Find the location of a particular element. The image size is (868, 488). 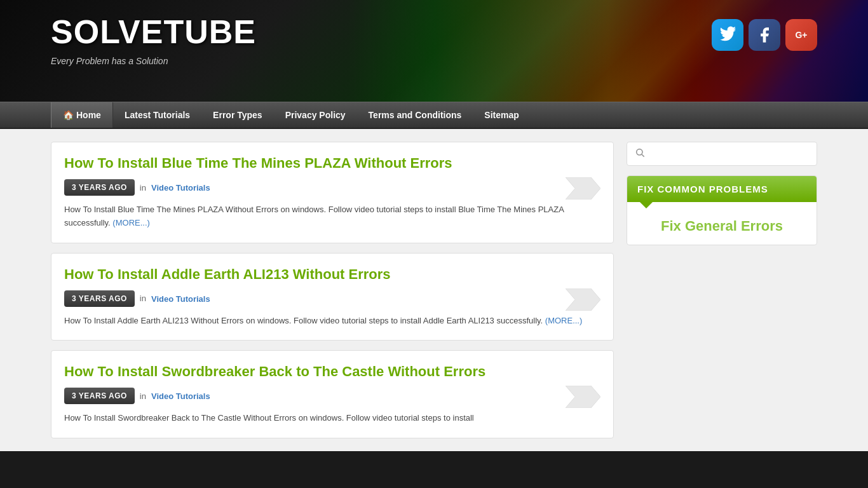

fix-problems-widget: FIX COMMON PROBLEMS Fix General Errors is located at coordinates (722, 210).